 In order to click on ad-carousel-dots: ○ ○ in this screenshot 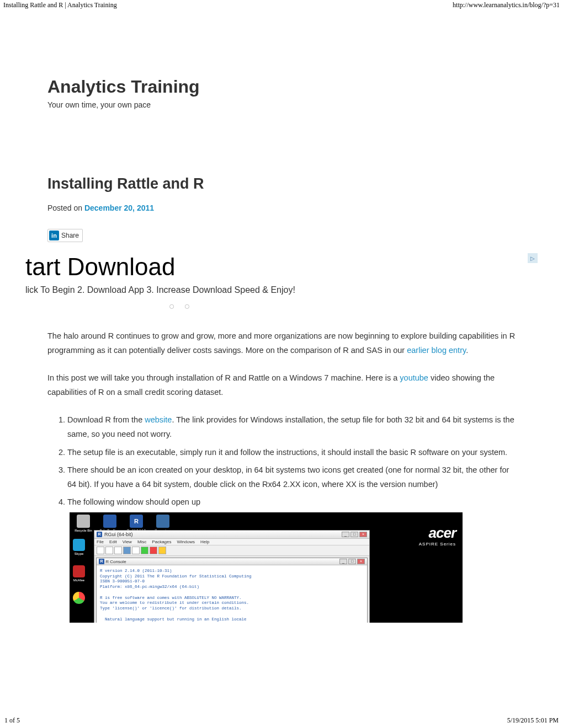, I will do `click(342, 307)`.